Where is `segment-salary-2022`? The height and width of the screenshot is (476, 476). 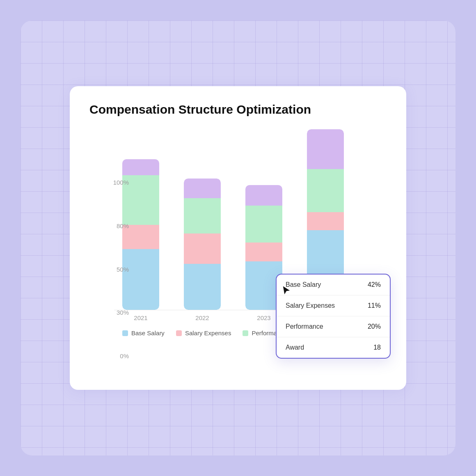
segment-salary-2022 is located at coordinates (202, 249).